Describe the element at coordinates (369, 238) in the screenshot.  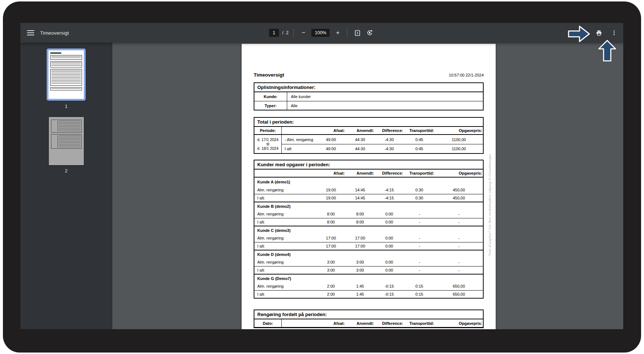
I see `table-row: Alm. rengøring17:0017:000:00--` at that location.